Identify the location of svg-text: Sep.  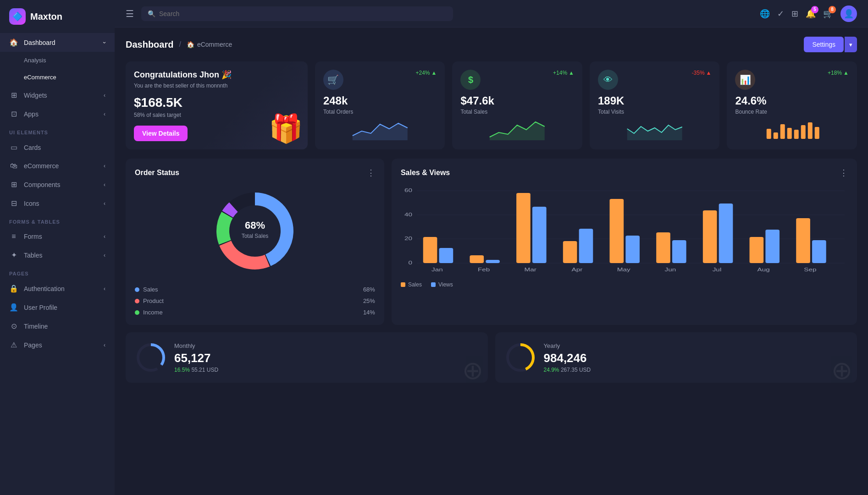
(810, 270).